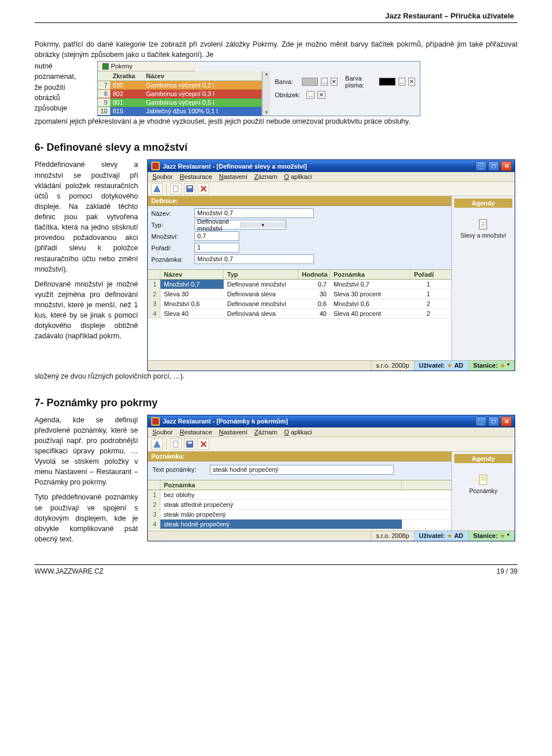 The width and height of the screenshot is (552, 756). What do you see at coordinates (192, 274) in the screenshot?
I see `gridcol-nazev: Název` at bounding box center [192, 274].